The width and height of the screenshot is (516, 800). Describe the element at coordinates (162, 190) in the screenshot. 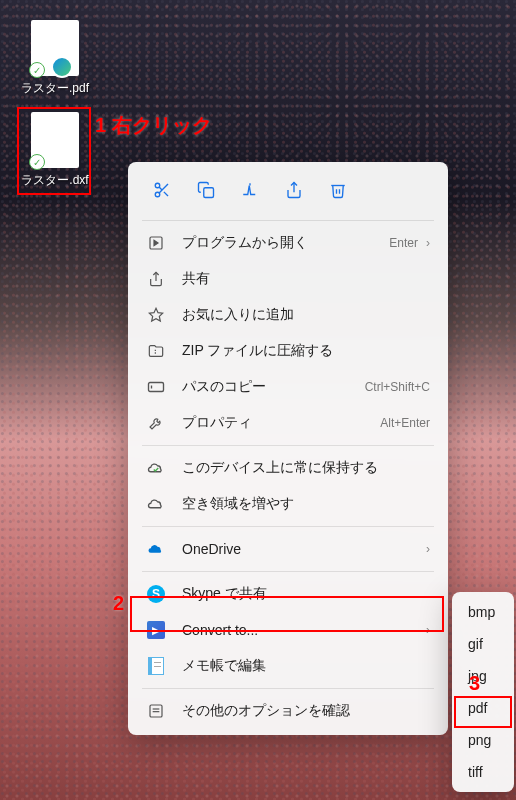

I see `scissors-icon` at that location.